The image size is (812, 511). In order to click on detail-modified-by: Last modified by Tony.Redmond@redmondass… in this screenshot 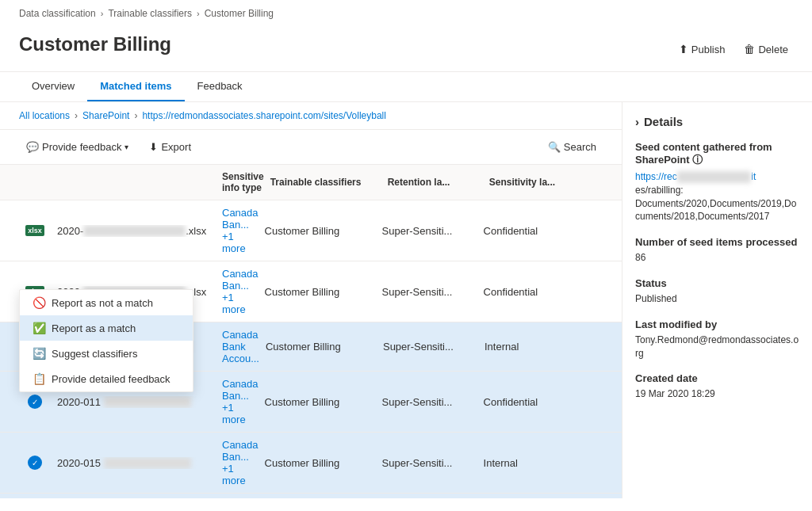, I will do `click(717, 339)`.